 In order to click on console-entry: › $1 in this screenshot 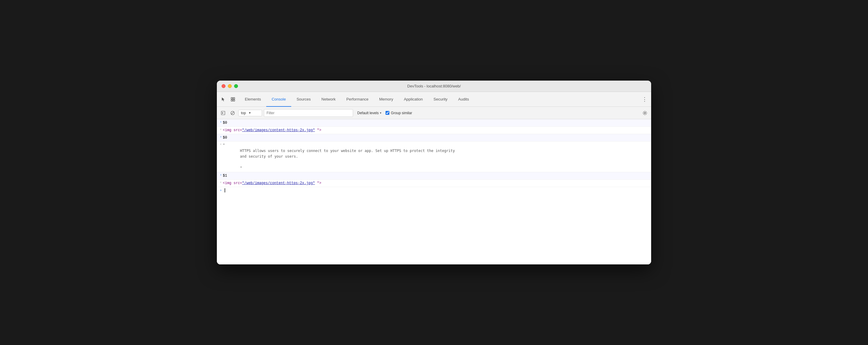, I will do `click(434, 176)`.